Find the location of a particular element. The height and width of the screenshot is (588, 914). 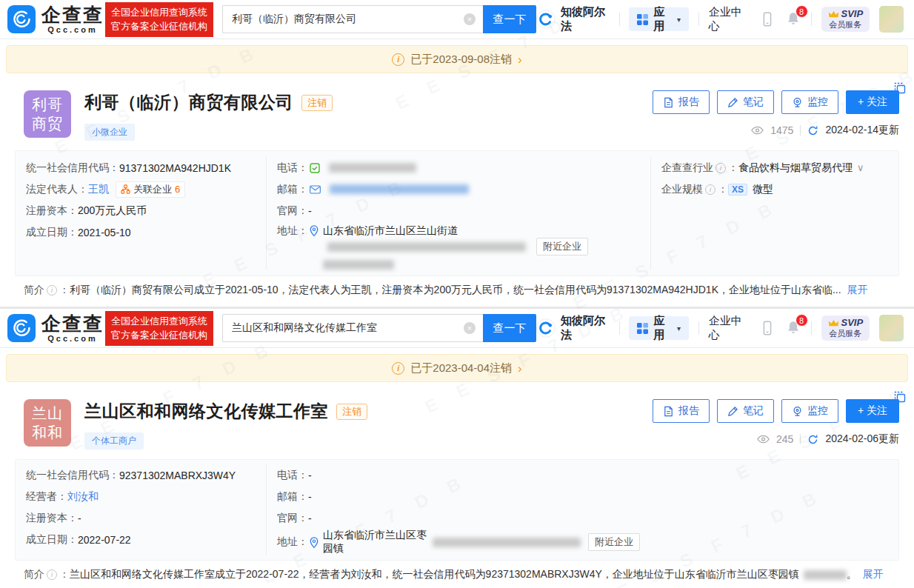

scale-value: 微型 is located at coordinates (763, 190).